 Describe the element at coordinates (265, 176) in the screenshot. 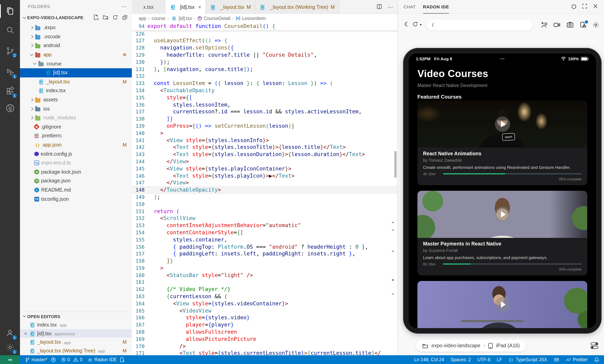

I see `code-line: 146 <Text style={styles.playIcon}>▶</Tex…` at that location.